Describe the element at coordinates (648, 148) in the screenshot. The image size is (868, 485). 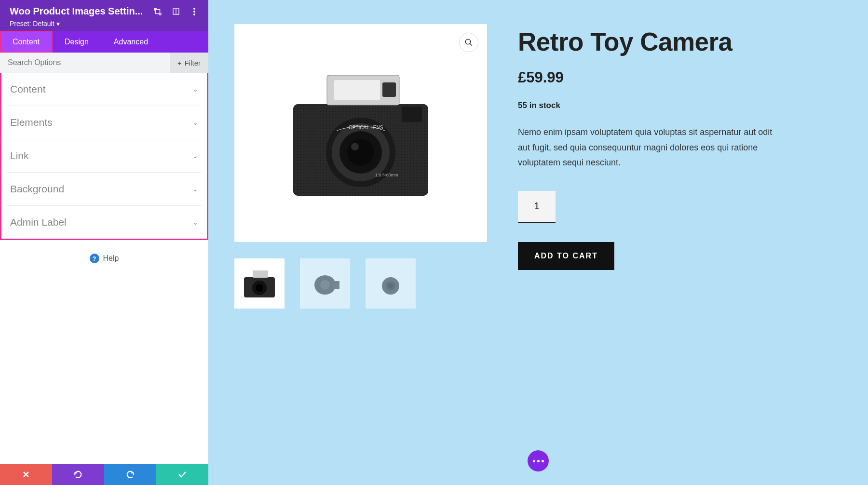
I see `product-description: Nemo enim ipsam voluptatem quia voluptas…` at that location.